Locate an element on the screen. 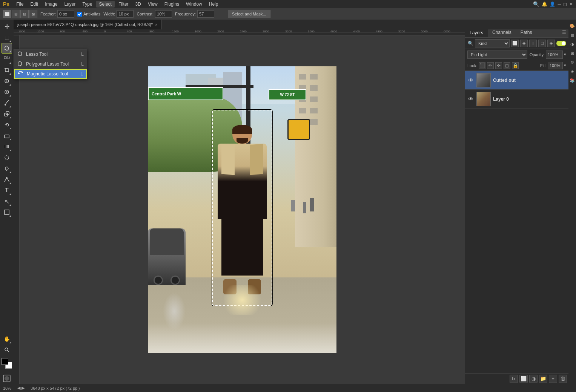 The height and width of the screenshot is (392, 576). tool-mode-group: ⬜ ⊞ ⊟ ⊠ is located at coordinates (20, 14).